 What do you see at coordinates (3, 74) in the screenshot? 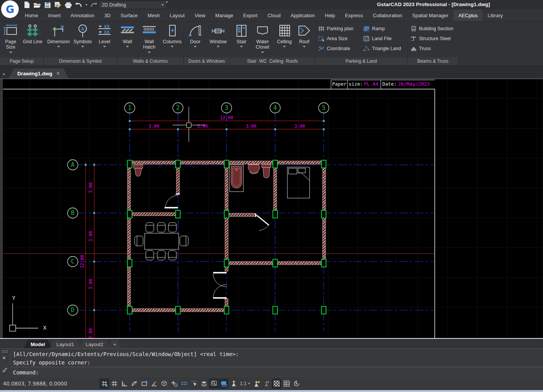
I see `tab-scroll-left-icon: ◂` at bounding box center [3, 74].